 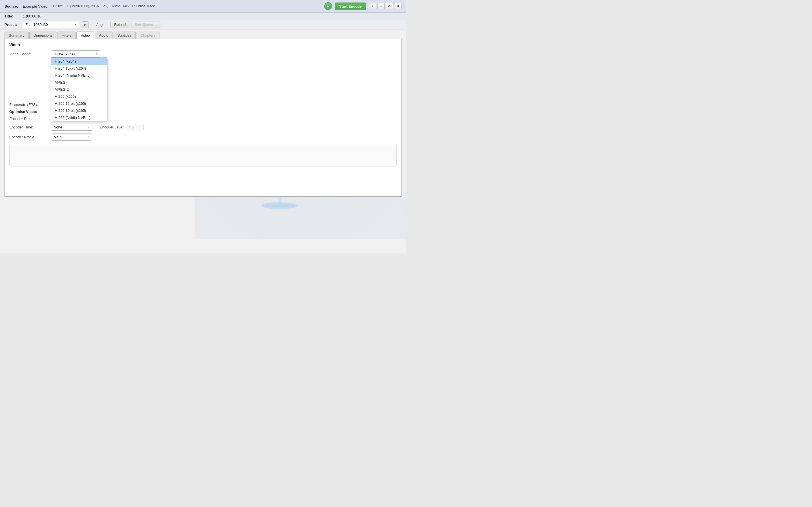 I want to click on title-value: 1 (00:00:10), so click(x=33, y=16).